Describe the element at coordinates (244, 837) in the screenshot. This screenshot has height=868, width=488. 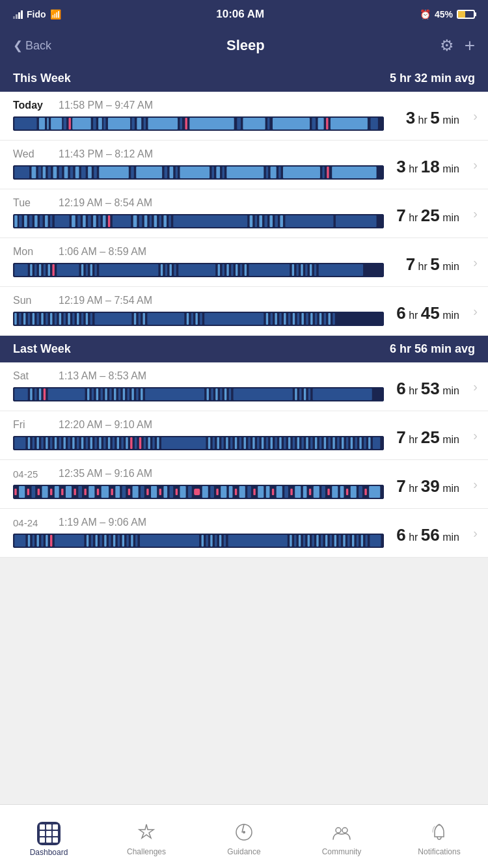
I see `tab-guidance: Guidance` at that location.